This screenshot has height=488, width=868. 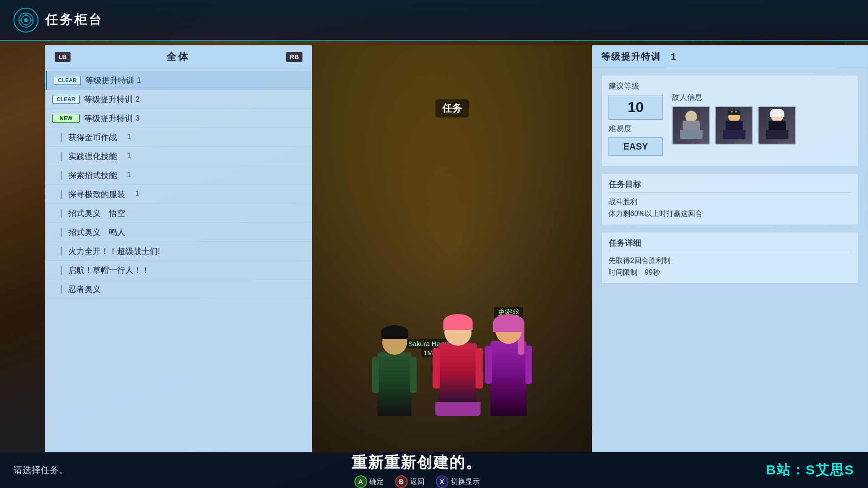 What do you see at coordinates (179, 156) in the screenshot?
I see `sub-mission-2: │ 实践强化技能 1` at bounding box center [179, 156].